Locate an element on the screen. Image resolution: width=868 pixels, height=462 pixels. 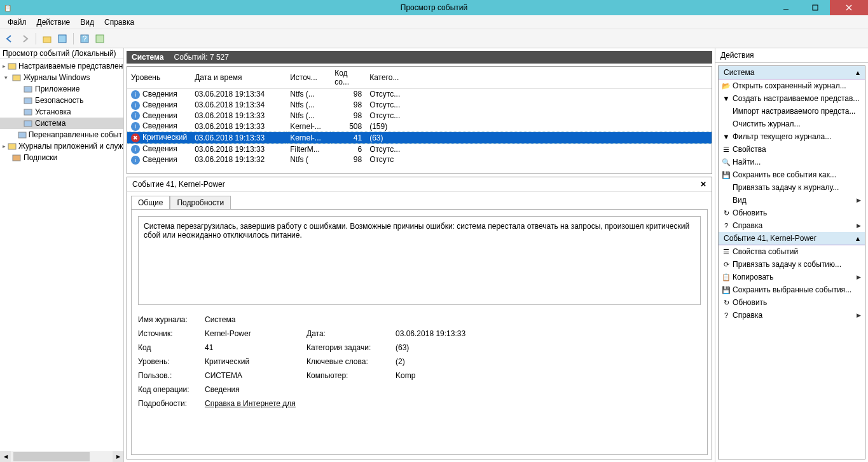
action-item: ☰Свойства событий is located at coordinates (792, 252).